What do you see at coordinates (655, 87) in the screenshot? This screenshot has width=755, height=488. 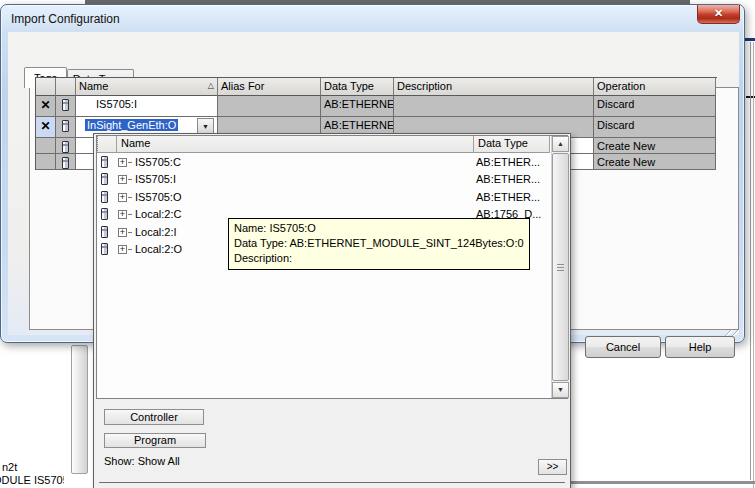 I see `header-operation: Operation` at bounding box center [655, 87].